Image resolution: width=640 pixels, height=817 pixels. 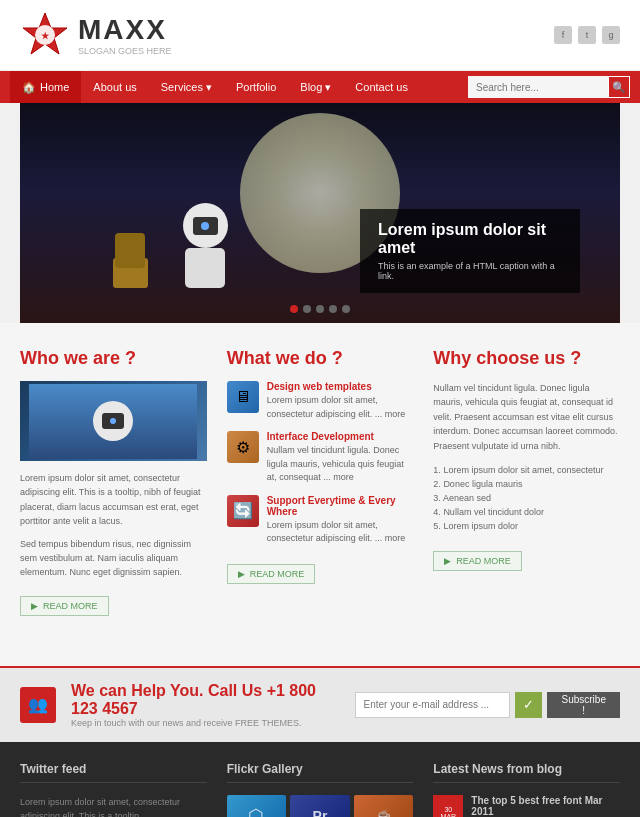 I want to click on why-title-highlight: Why, so click(x=452, y=358).